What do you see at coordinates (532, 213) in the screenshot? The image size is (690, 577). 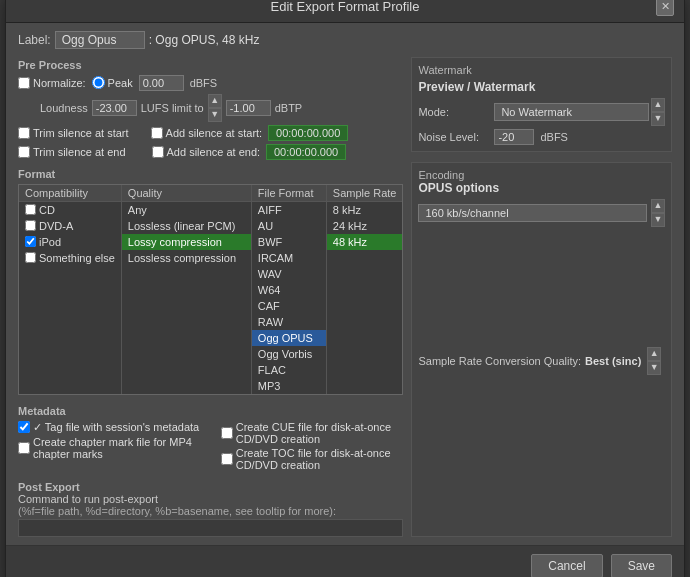 I see `bitrate-value: 160 kb/s/channel` at bounding box center [532, 213].